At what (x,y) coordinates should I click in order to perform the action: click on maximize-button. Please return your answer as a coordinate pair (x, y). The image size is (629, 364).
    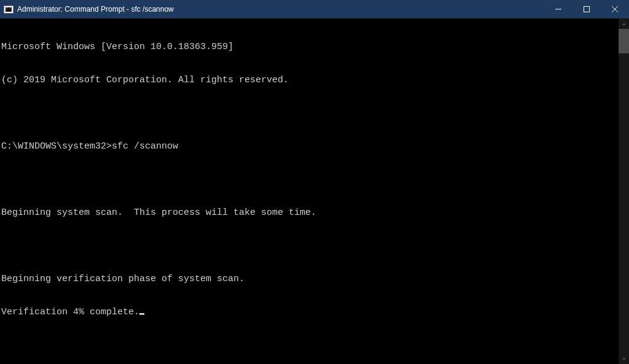
    Looking at the image, I should click on (587, 9).